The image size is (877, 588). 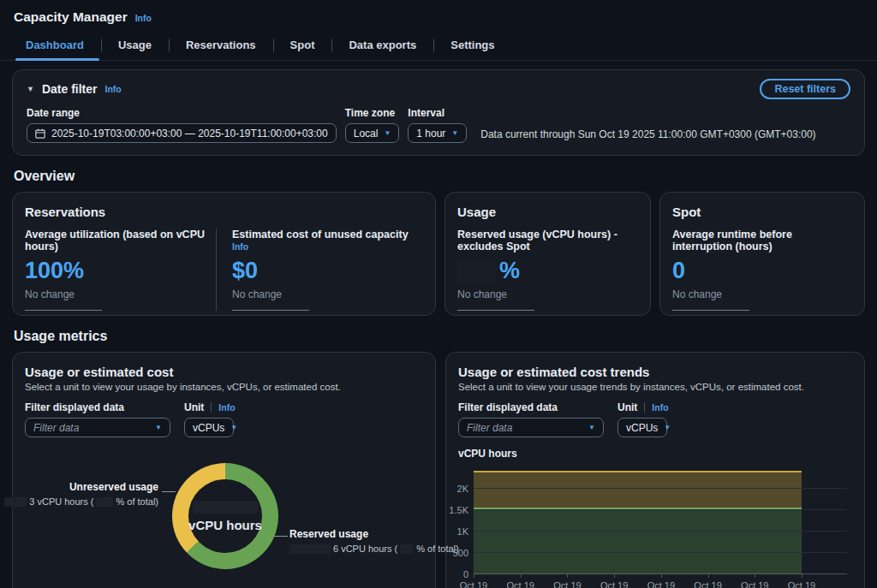 I want to click on collapse-caret-icon: ▼, so click(x=31, y=89).